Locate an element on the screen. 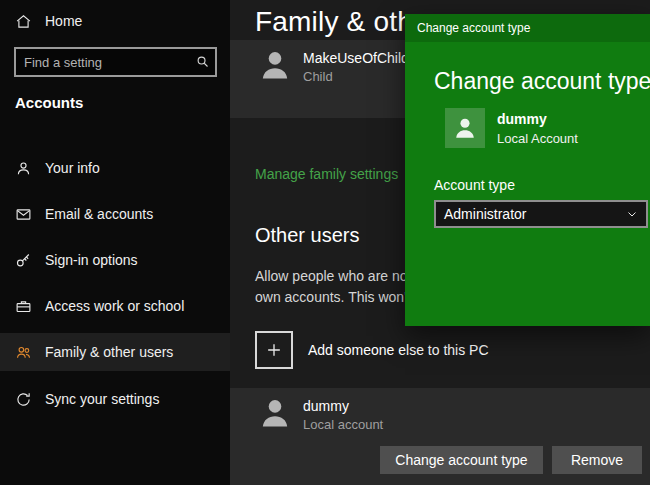 The height and width of the screenshot is (485, 650). account-type-selected-value: Administrator is located at coordinates (485, 214).